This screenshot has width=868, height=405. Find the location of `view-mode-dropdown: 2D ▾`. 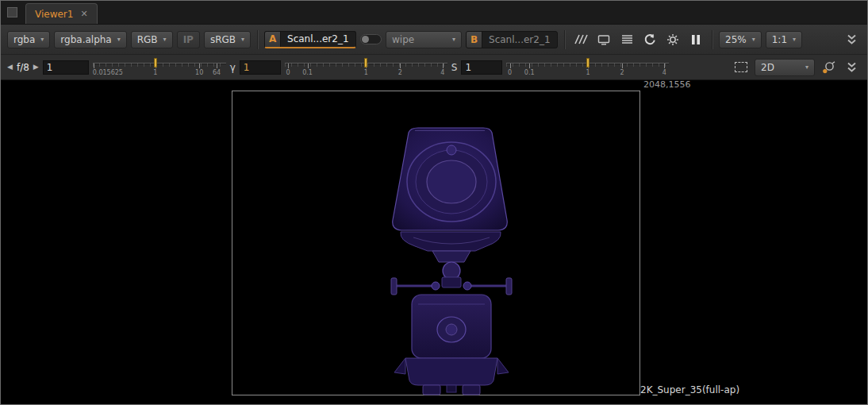

view-mode-dropdown: 2D ▾ is located at coordinates (785, 68).